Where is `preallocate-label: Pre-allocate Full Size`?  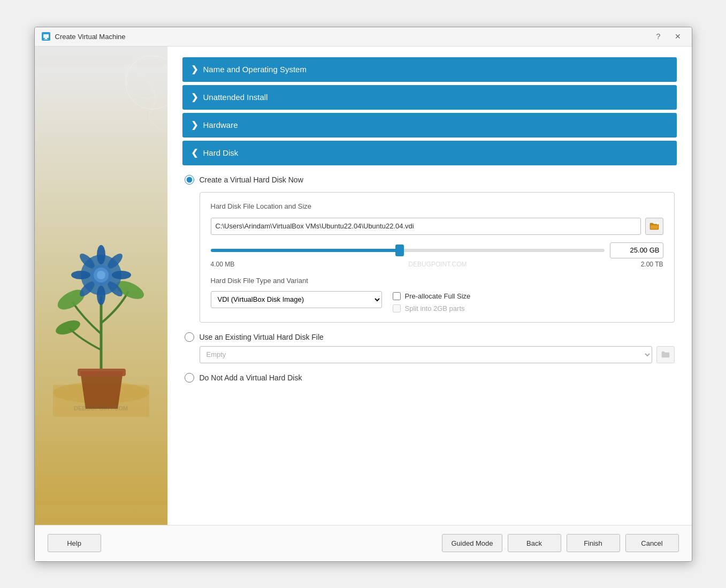
preallocate-label: Pre-allocate Full Size is located at coordinates (438, 296).